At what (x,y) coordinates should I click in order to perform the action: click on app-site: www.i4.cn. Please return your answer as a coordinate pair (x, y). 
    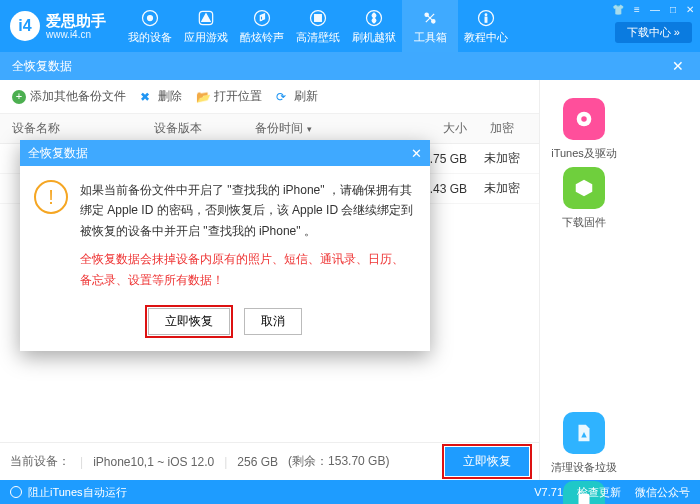
    Looking at the image, I should click on (76, 34).